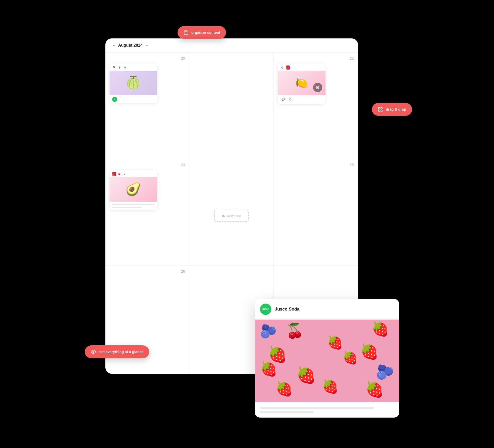 Image resolution: width=494 pixels, height=448 pixels. What do you see at coordinates (125, 174) in the screenshot?
I see `tiktok-icon: ♪` at bounding box center [125, 174].